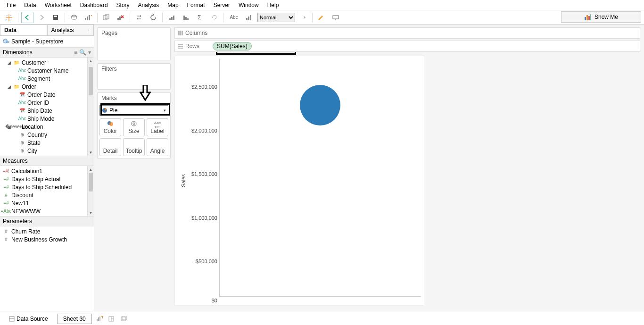 The image size is (644, 325). Describe the element at coordinates (47, 142) in the screenshot. I see `field-state: ⊕State` at that location.